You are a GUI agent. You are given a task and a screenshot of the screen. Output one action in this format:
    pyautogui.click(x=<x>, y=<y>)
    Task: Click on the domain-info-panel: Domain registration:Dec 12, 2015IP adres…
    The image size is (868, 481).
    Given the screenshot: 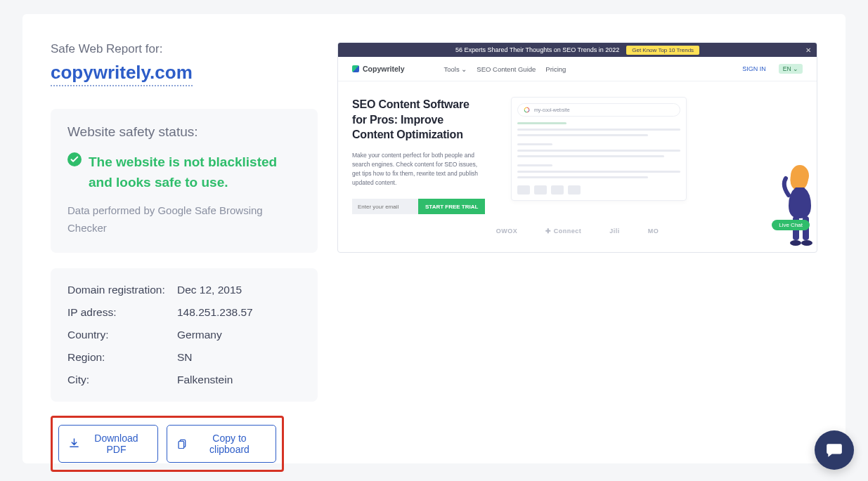 What is the action you would take?
    pyautogui.click(x=184, y=335)
    